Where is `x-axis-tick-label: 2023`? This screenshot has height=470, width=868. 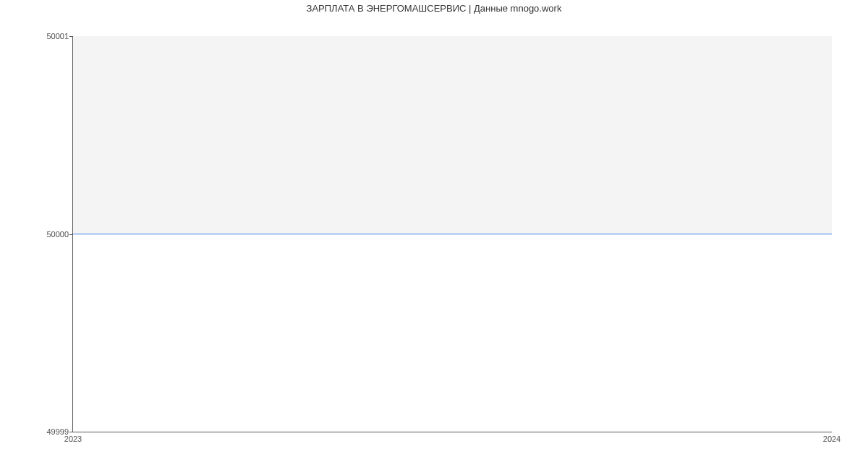
x-axis-tick-label: 2023 is located at coordinates (73, 437).